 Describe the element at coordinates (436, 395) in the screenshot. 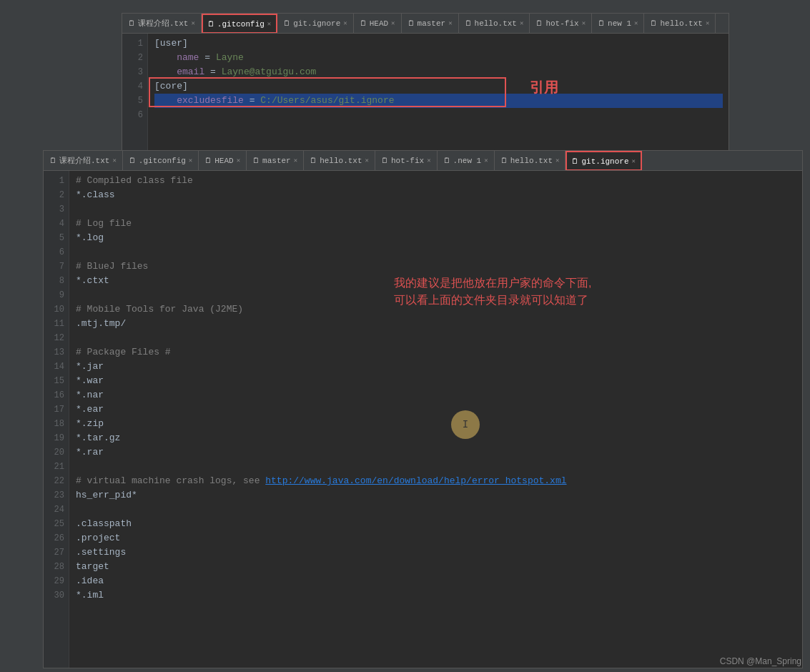

I see `gi-line-16: *.nar` at that location.